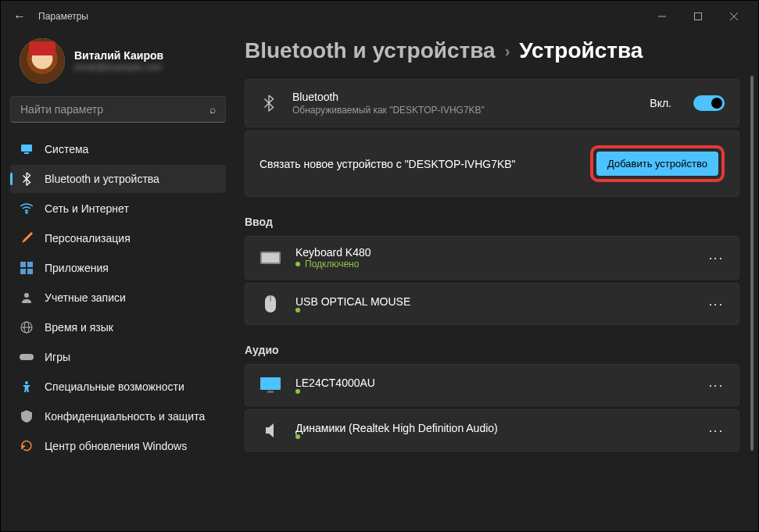  Describe the element at coordinates (371, 51) in the screenshot. I see `breadcrumb-parent: Bluetooth и устройства` at that location.